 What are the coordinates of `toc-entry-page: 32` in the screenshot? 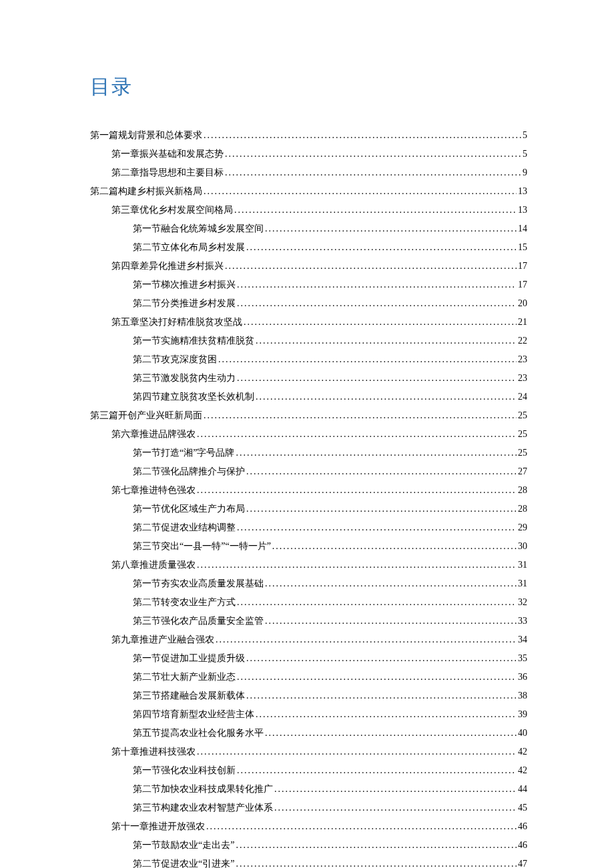 It's located at (523, 602).